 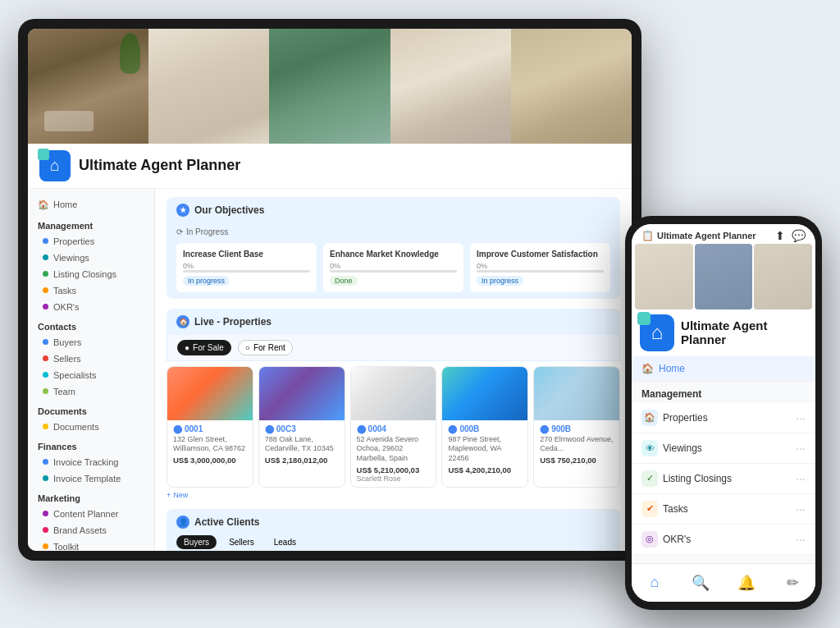 I want to click on phone-logo, so click(x=657, y=333).